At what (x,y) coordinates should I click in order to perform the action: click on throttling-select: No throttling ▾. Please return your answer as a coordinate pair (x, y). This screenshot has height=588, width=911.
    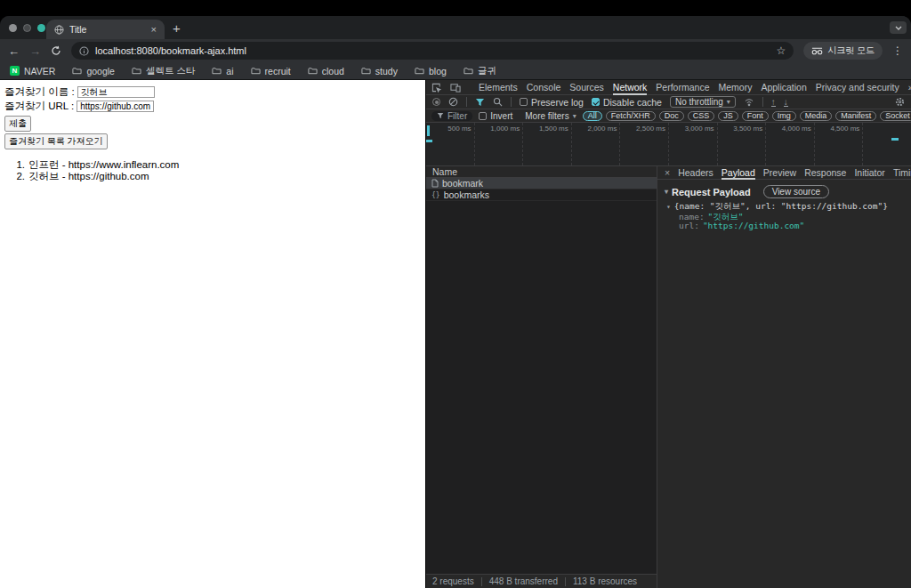
    Looking at the image, I should click on (703, 101).